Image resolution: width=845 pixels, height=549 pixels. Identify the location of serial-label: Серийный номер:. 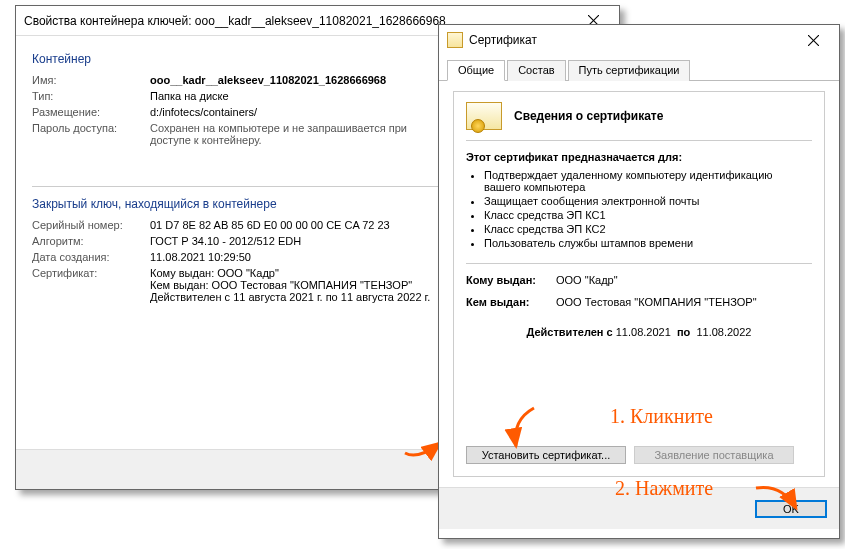
(91, 225).